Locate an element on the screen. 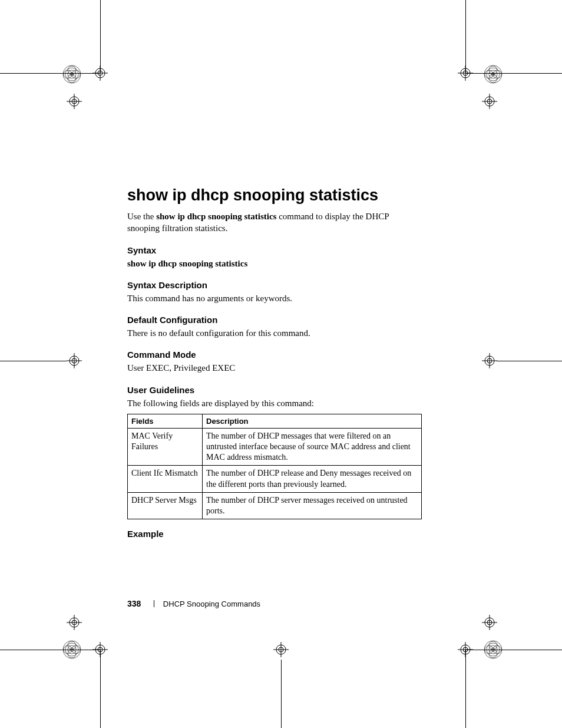 This screenshot has width=562, height=728. page-number: 338 is located at coordinates (134, 604).